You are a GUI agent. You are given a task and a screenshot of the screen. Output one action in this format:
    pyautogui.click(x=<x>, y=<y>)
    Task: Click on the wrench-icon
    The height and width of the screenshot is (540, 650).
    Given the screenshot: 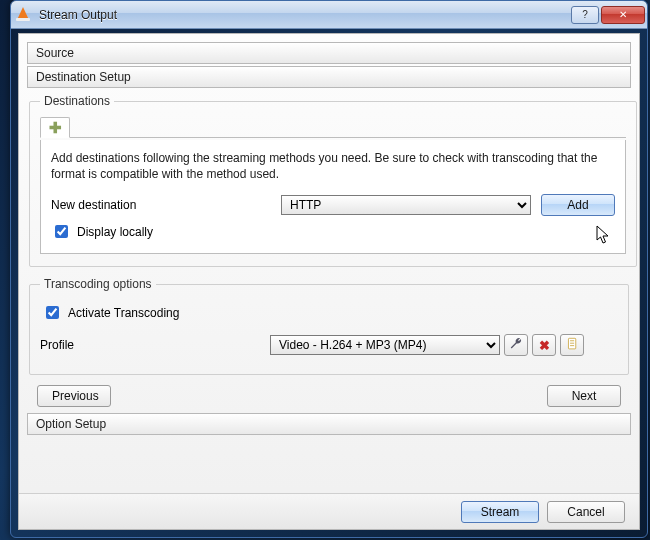 What is the action you would take?
    pyautogui.click(x=516, y=346)
    